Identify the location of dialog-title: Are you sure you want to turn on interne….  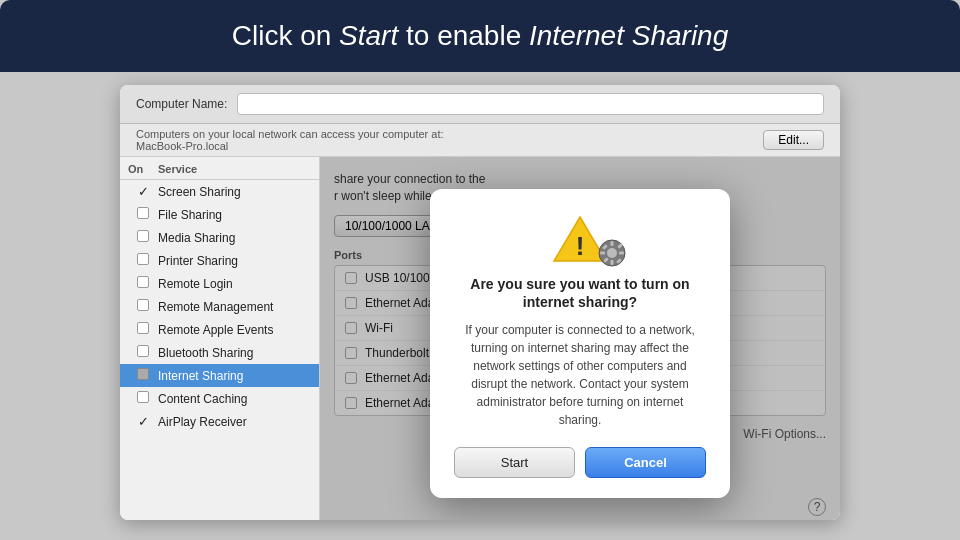
(580, 293).